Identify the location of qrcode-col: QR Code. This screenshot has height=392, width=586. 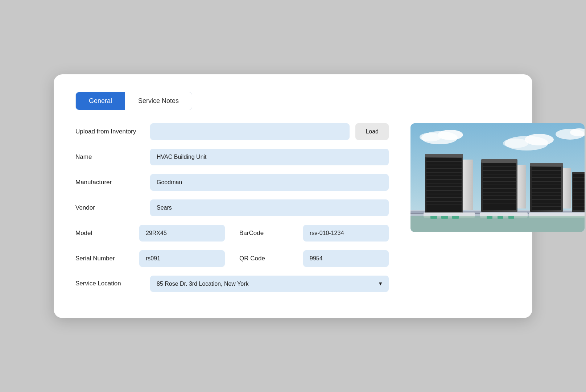
(314, 259).